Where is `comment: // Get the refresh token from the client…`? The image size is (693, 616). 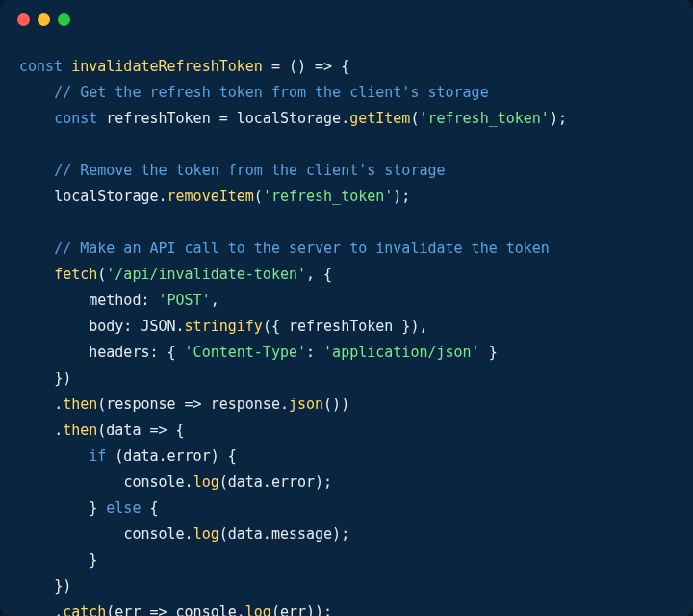 comment: // Get the refresh token from the client… is located at coordinates (271, 92).